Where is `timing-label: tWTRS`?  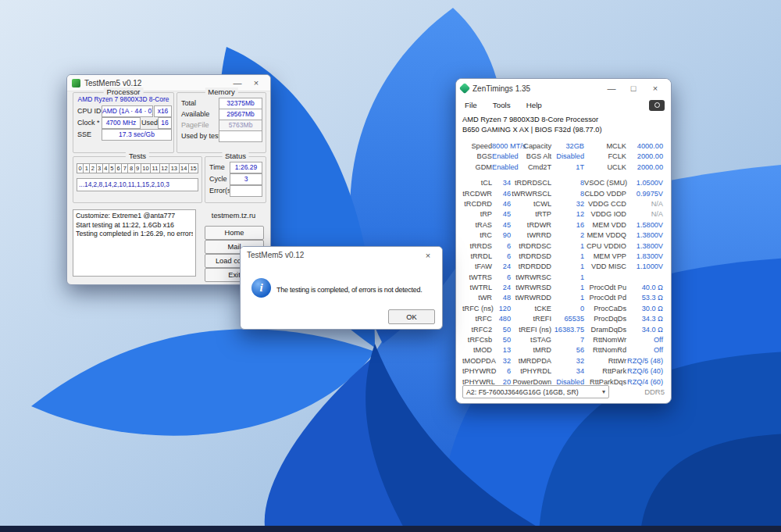 timing-label: tWTRS is located at coordinates (477, 278).